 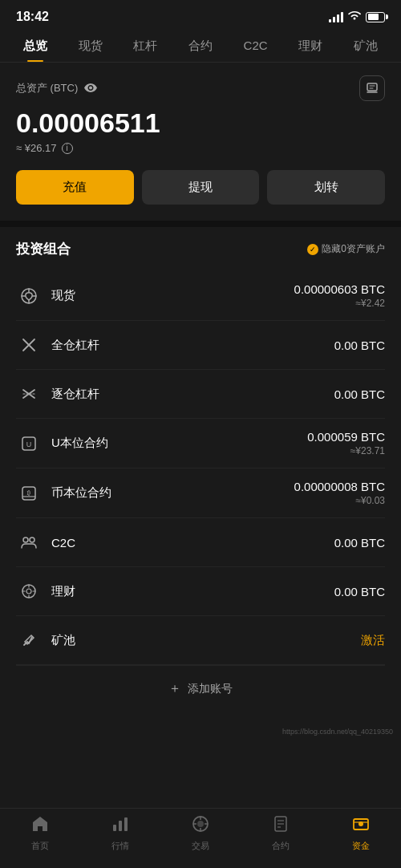 What do you see at coordinates (67, 148) in the screenshot?
I see `info-icon: i` at bounding box center [67, 148].